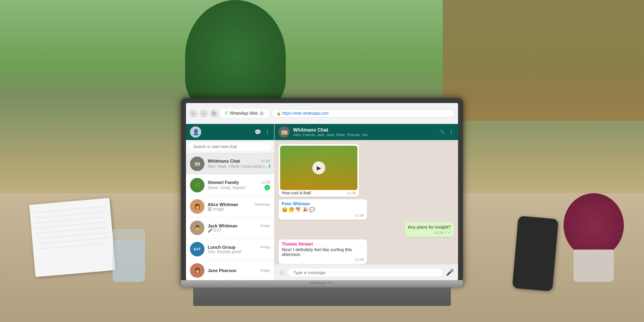 The height and width of the screenshot is (322, 644). What do you see at coordinates (305, 114) in the screenshot?
I see `url-text: https://web.whatsapp.com` at bounding box center [305, 114].